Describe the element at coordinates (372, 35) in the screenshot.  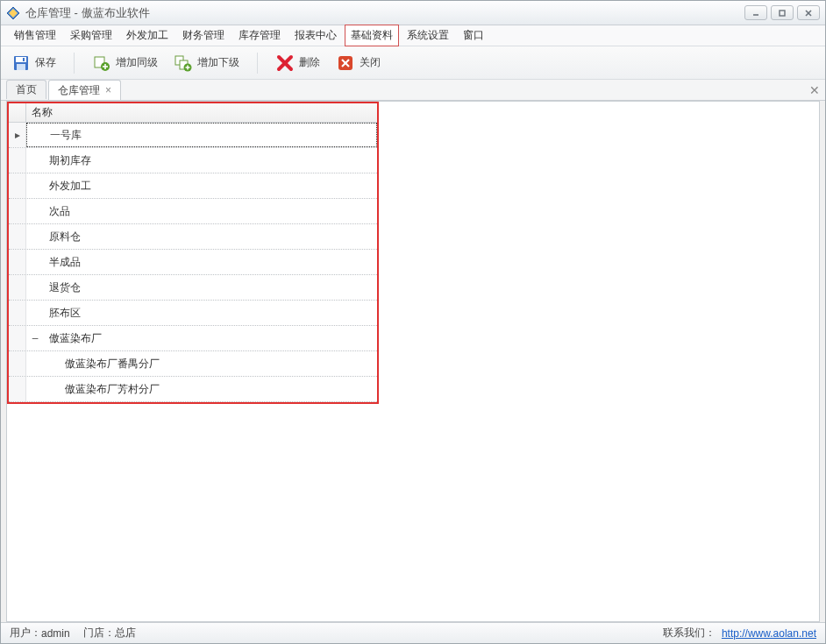
I see `menu-item-6: 基础资料` at that location.